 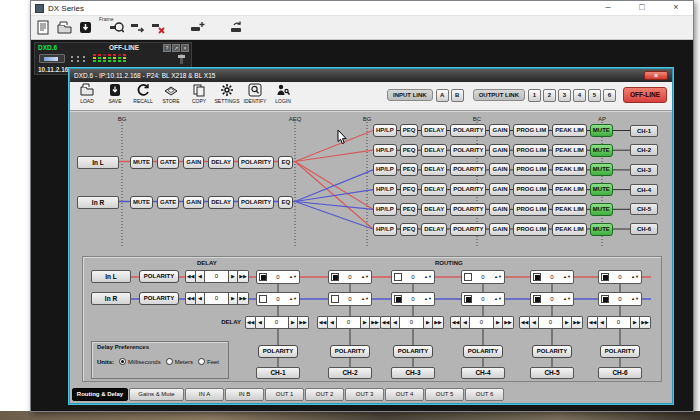 I want to click on channel-polarity-1: POLARITY, so click(x=278, y=352).